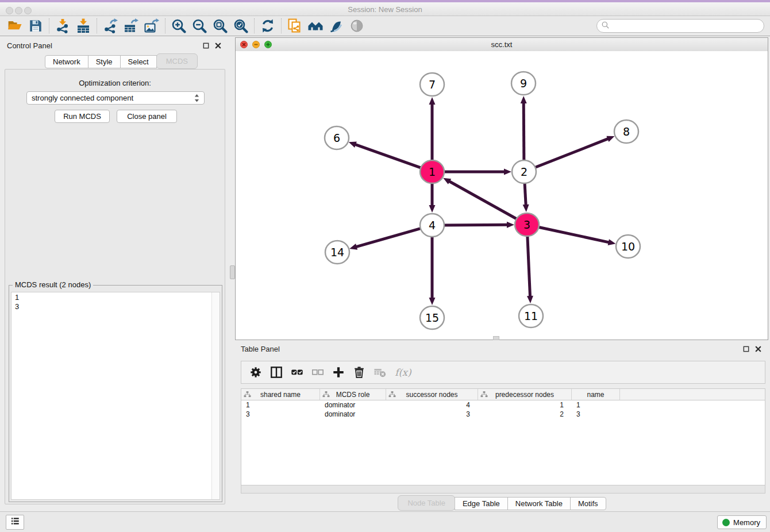  What do you see at coordinates (116, 306) in the screenshot?
I see `result-item: 3` at bounding box center [116, 306].